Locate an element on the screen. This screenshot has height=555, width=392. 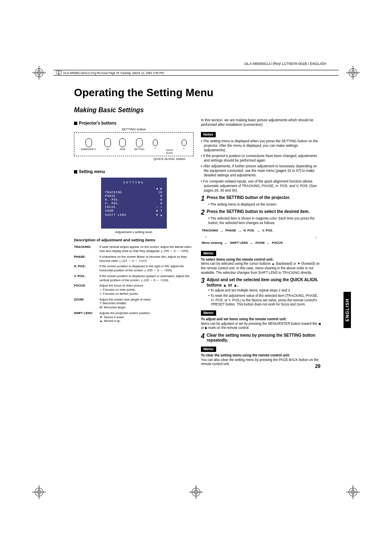
setting-button-label: SETTING button is located at coordinates (134, 130).